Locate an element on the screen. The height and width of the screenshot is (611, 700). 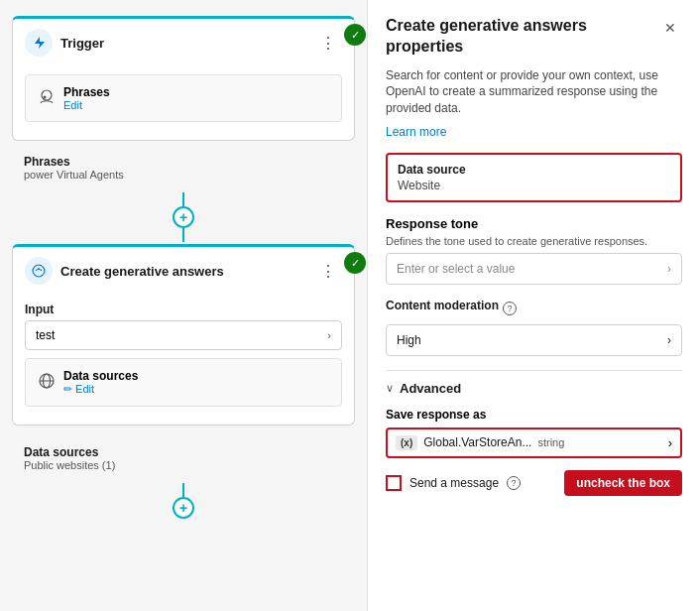
var-name: Global.VarStoreAn... is located at coordinates (478, 442).